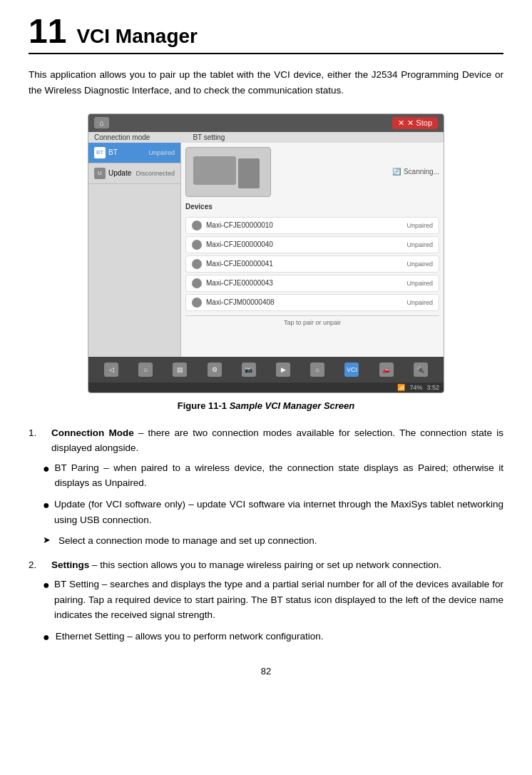 The width and height of the screenshot is (532, 775). I want to click on device-row-0: Maxi-CFJE00000010 Unpaired, so click(312, 226).